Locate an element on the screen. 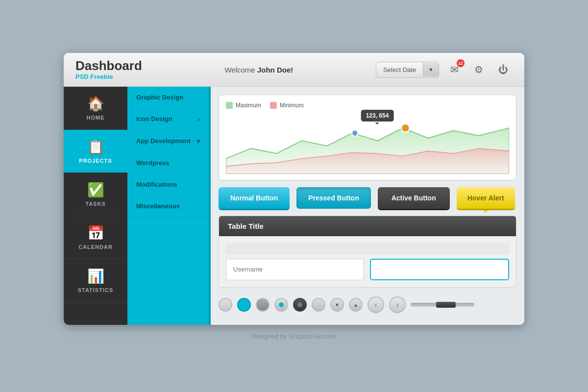 This screenshot has width=588, height=392. chart-legend: Maximum Minimum is located at coordinates (368, 105).